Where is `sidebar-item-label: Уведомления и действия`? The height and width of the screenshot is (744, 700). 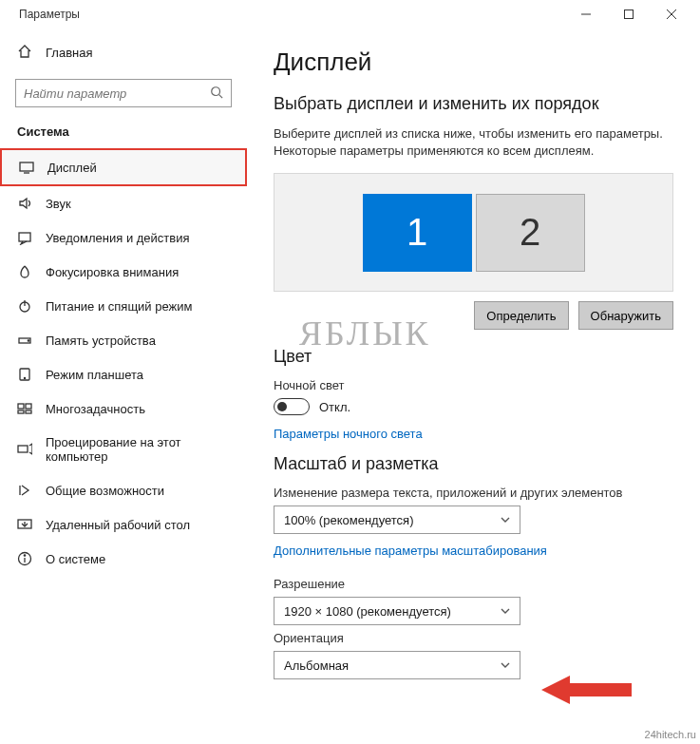 sidebar-item-label: Уведомления и действия is located at coordinates (118, 238).